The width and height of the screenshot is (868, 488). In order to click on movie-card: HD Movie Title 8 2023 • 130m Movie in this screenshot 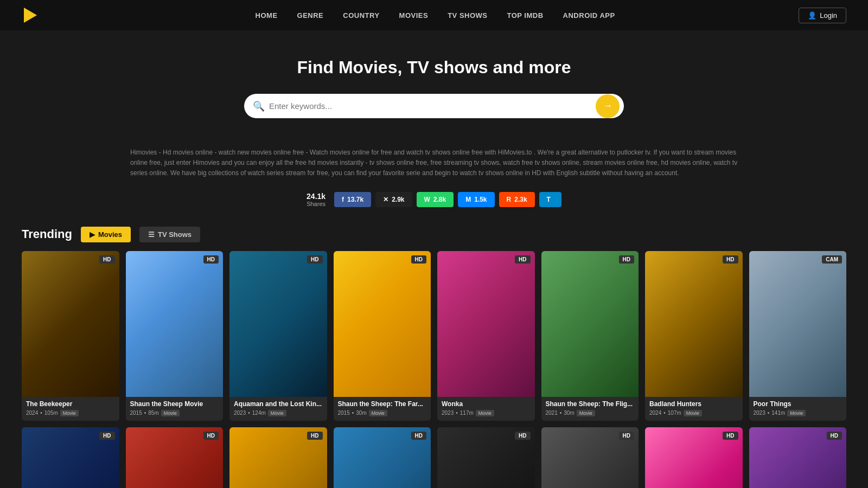, I will do `click(798, 458)`.